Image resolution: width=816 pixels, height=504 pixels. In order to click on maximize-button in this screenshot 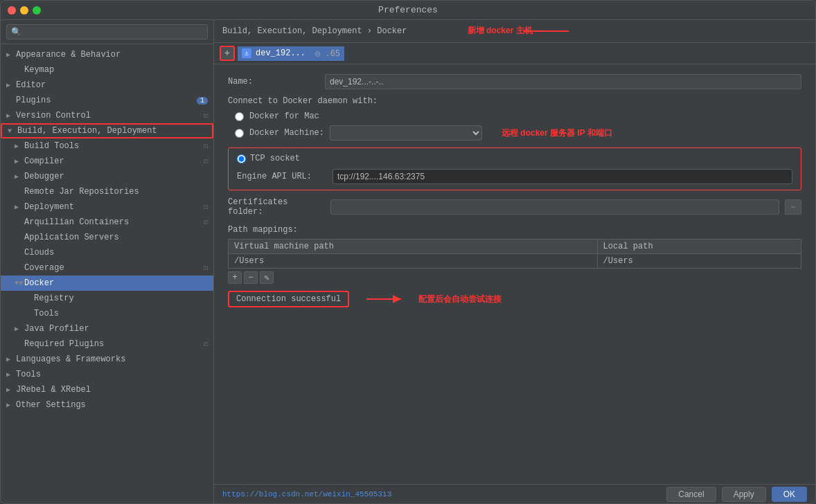, I will do `click(37, 10)`.